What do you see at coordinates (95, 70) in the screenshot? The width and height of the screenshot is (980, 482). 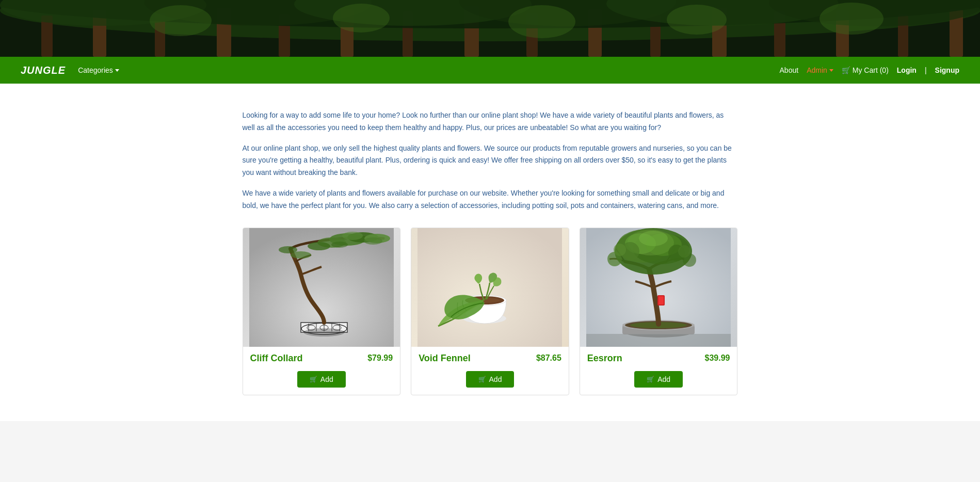 I see `categories-label: Categories` at bounding box center [95, 70].